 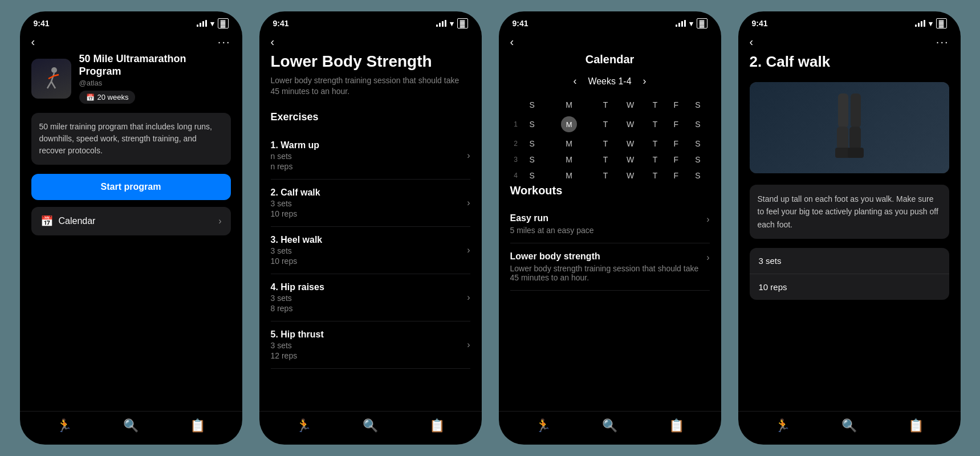 What do you see at coordinates (916, 426) in the screenshot?
I see `list-tab-4: 📋` at bounding box center [916, 426].